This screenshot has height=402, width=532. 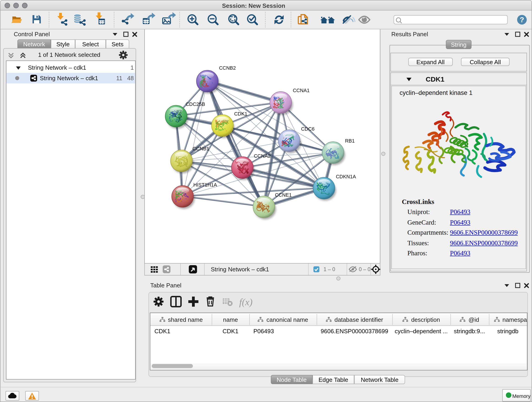 What do you see at coordinates (346, 177) in the screenshot?
I see `svg-text: CDKN1A` at bounding box center [346, 177].